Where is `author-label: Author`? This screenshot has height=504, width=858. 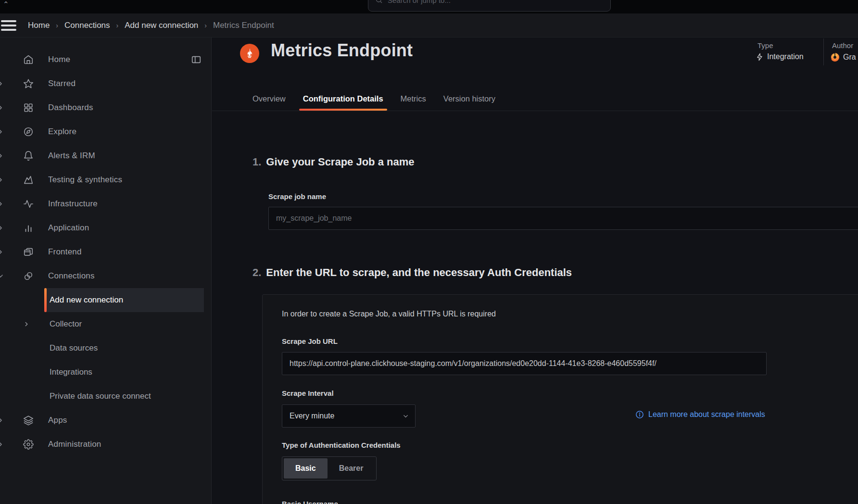 author-label: Author is located at coordinates (843, 45).